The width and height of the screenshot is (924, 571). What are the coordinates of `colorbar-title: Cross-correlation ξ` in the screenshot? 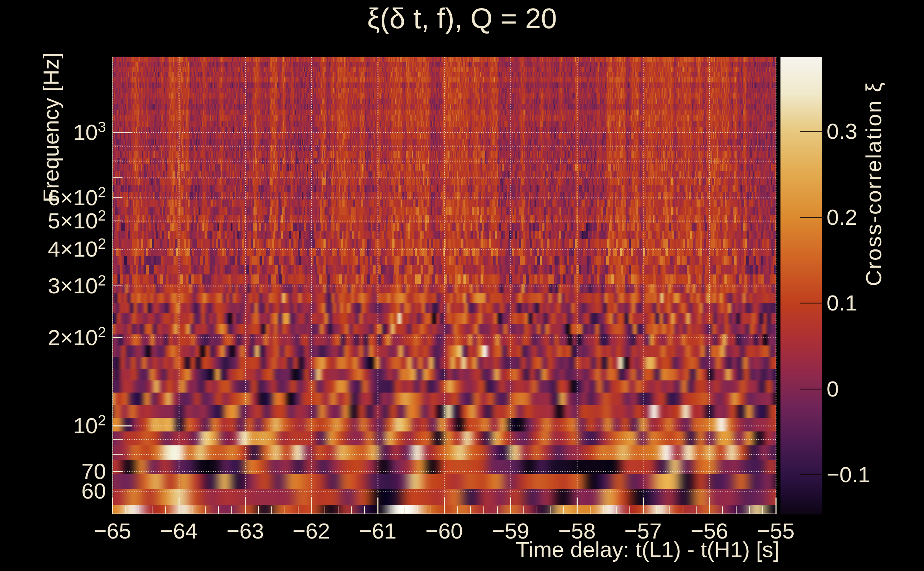 It's located at (874, 184).